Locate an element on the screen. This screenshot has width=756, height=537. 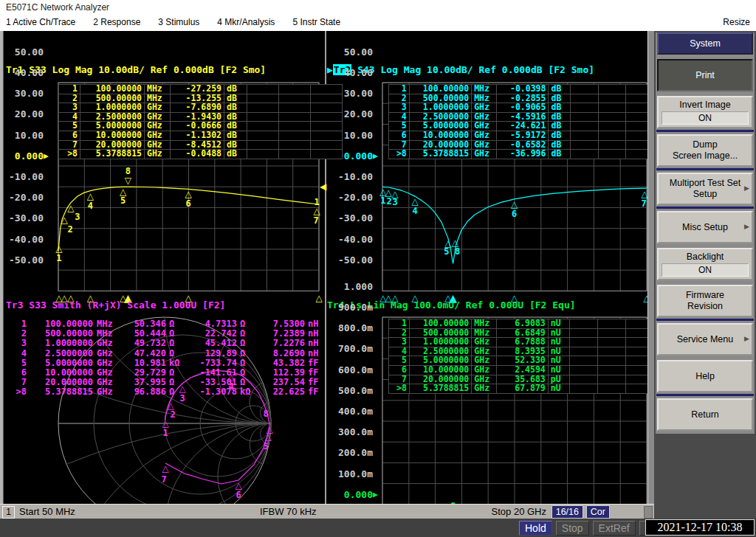
channel-number: 1 is located at coordinates (9, 512).